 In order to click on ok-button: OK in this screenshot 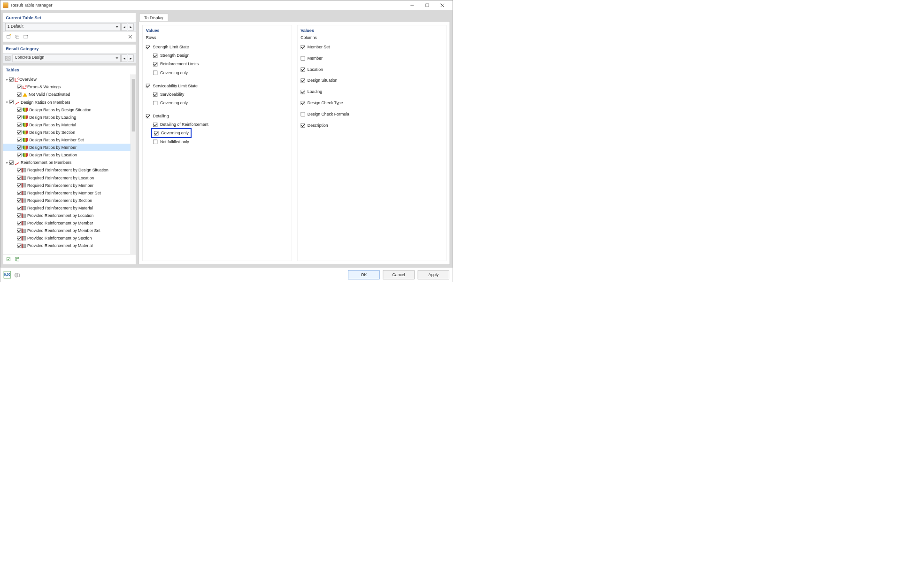, I will do `click(363, 275)`.